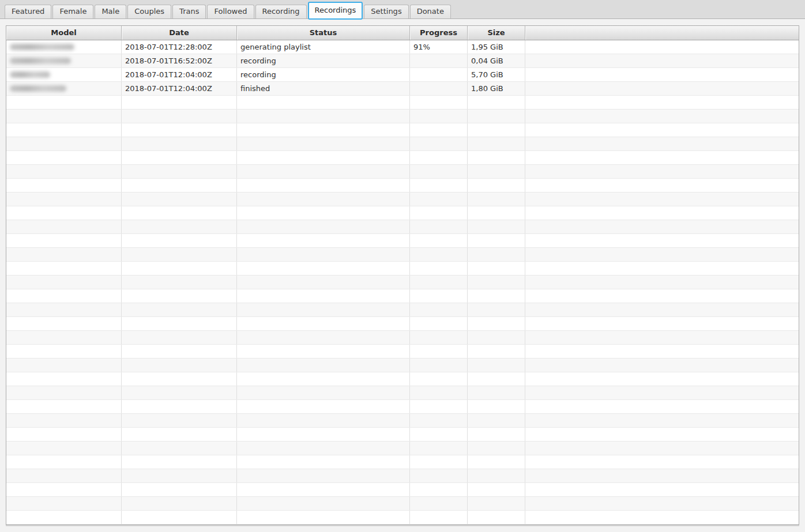 The height and width of the screenshot is (532, 805). Describe the element at coordinates (189, 12) in the screenshot. I see `tab-trans: Trans` at that location.